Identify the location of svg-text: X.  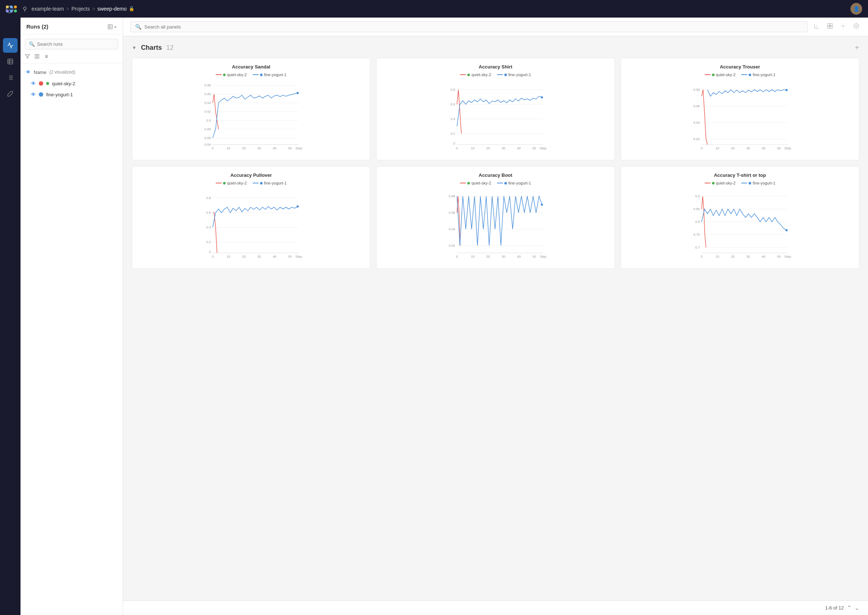
(816, 26).